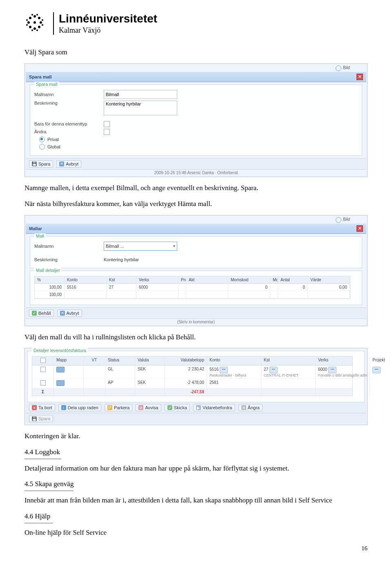 The image size is (392, 583). I want to click on fieldset-legend: Detaljer leverantörsfaktura, so click(60, 350).